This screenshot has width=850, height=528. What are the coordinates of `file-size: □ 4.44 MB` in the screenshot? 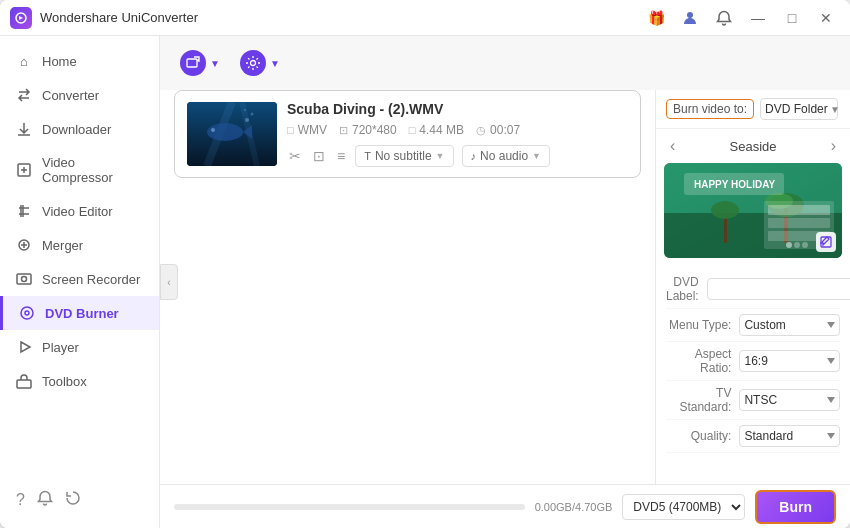 It's located at (436, 130).